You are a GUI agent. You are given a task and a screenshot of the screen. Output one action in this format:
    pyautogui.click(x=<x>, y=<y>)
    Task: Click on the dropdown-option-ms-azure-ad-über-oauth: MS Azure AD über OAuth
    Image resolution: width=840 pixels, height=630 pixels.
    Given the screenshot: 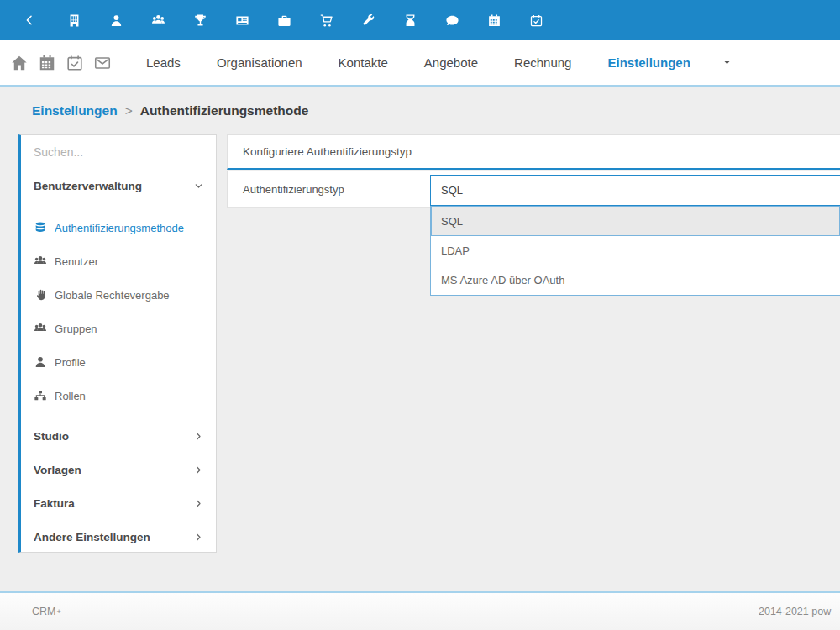 What is the action you would take?
    pyautogui.click(x=635, y=281)
    